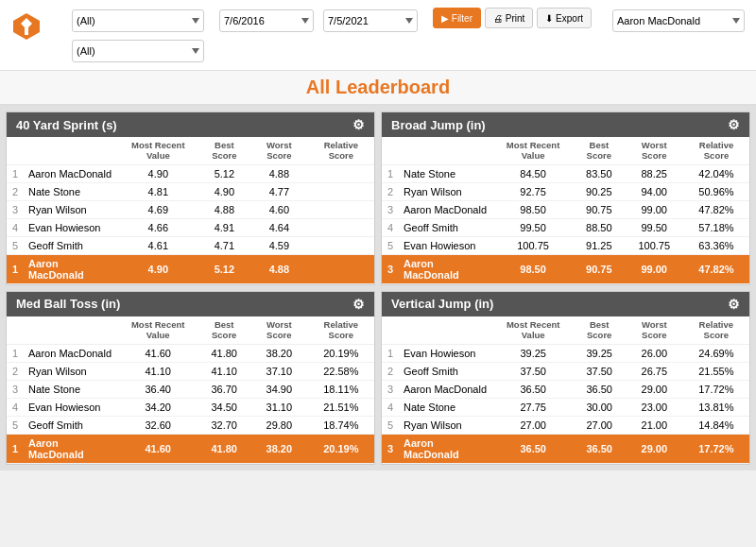 The width and height of the screenshot is (756, 547). Describe the element at coordinates (341, 389) in the screenshot. I see `val-c4: 18.11%` at that location.